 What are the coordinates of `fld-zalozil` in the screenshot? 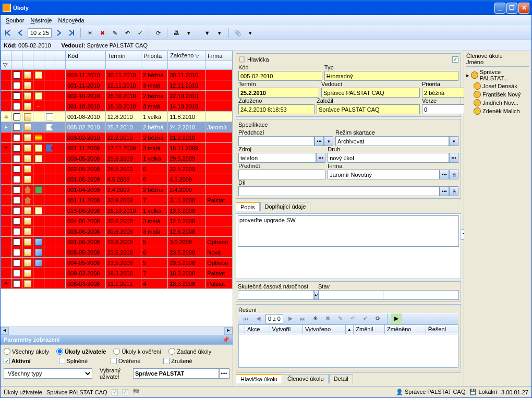 It's located at (368, 110).